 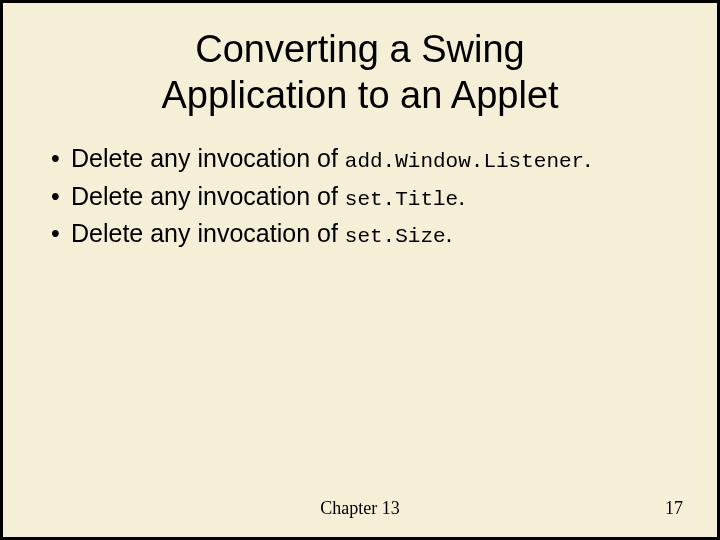 What do you see at coordinates (396, 236) in the screenshot?
I see `code-text: set.Size` at bounding box center [396, 236].